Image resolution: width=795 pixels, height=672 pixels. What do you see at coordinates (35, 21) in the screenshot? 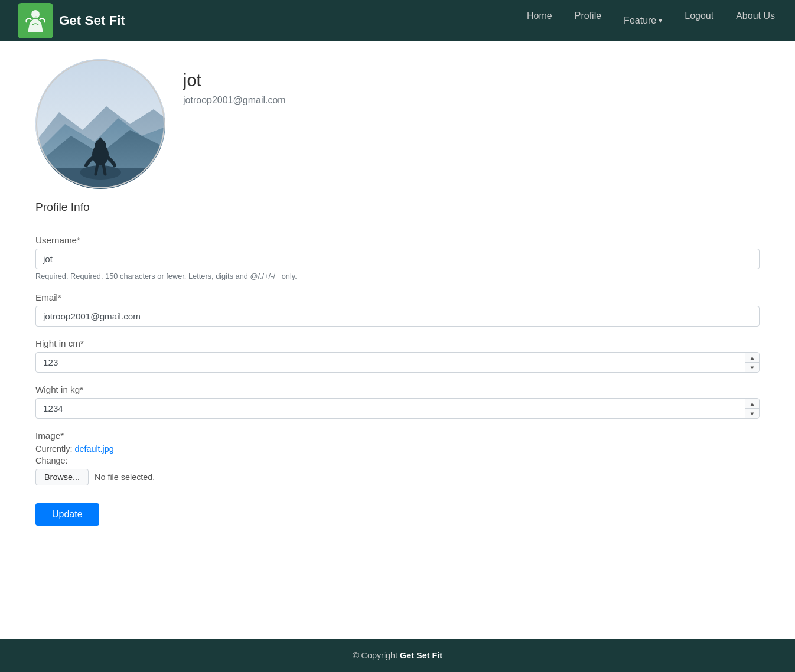
I see `brand-logo` at bounding box center [35, 21].